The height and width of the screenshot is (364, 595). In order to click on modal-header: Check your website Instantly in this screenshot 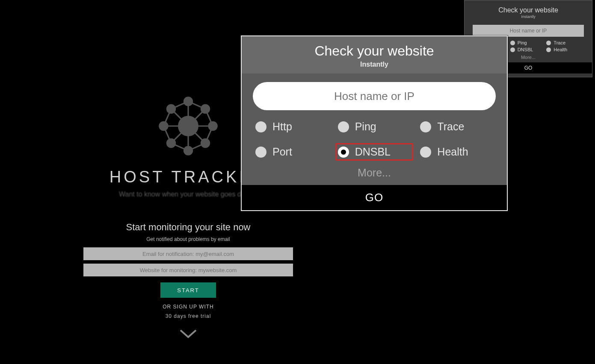, I will do `click(374, 55)`.